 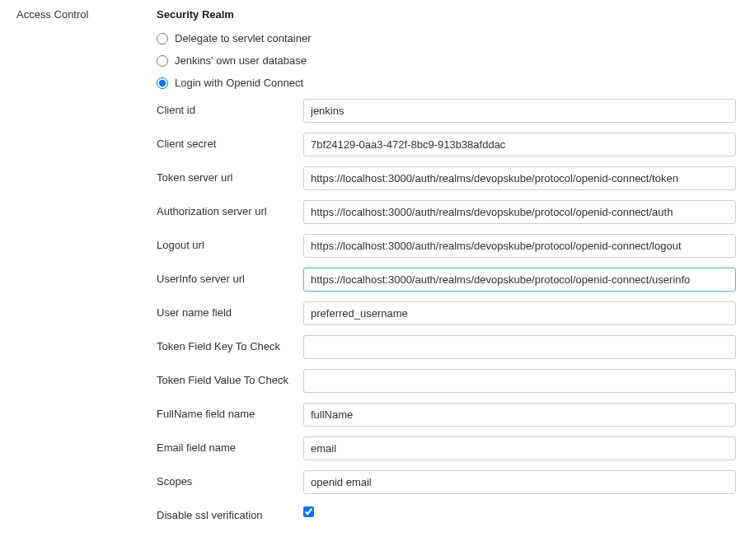 I want to click on realm-radio-jenkins-db, so click(x=162, y=61).